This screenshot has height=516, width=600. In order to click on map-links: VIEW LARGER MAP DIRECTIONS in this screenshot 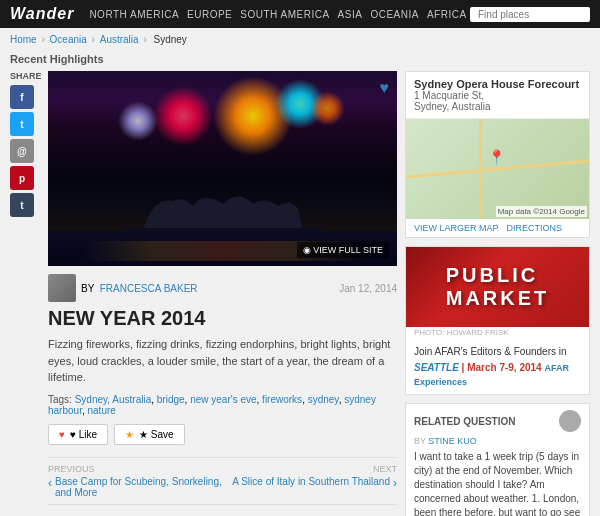, I will do `click(498, 228)`.